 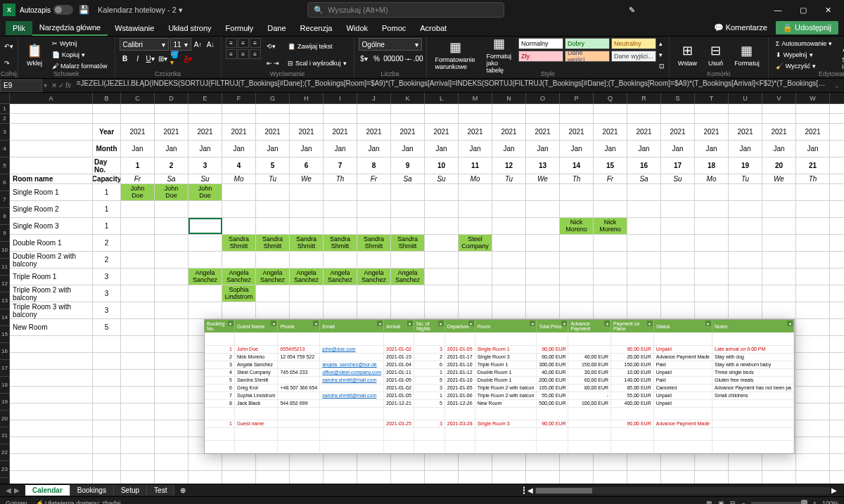 I want to click on col-header-I: I, so click(x=340, y=98).